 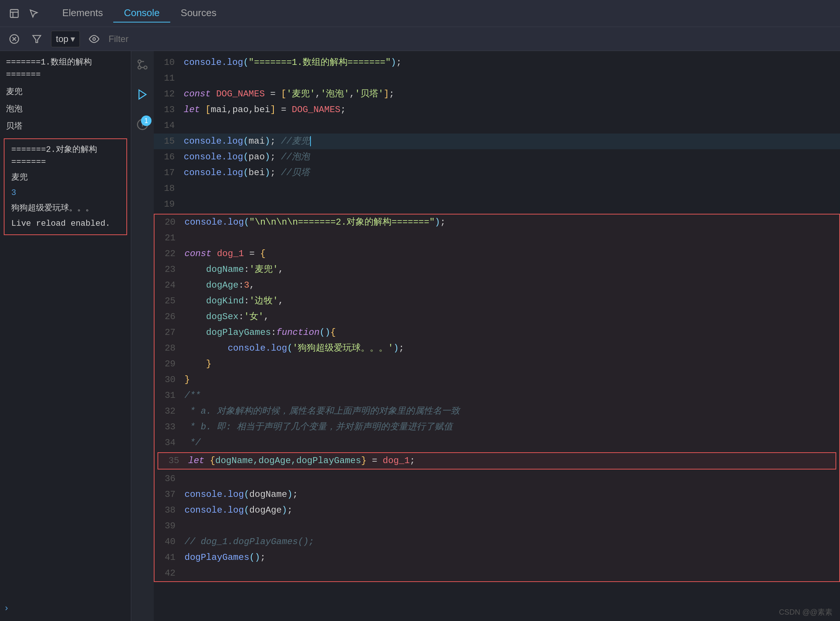 What do you see at coordinates (497, 364) in the screenshot?
I see `code-line-29: 29 }` at bounding box center [497, 364].